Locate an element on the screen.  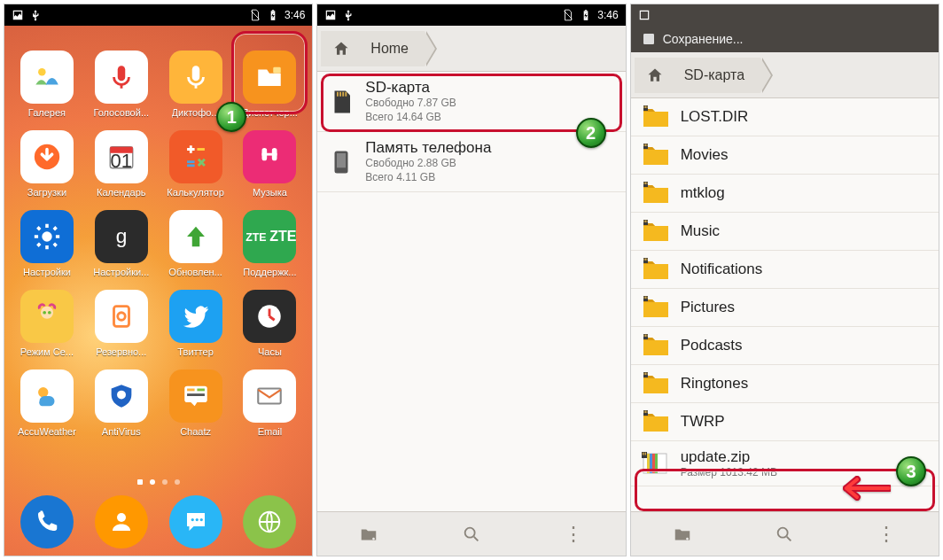
app-label: Часы is located at coordinates (269, 352).